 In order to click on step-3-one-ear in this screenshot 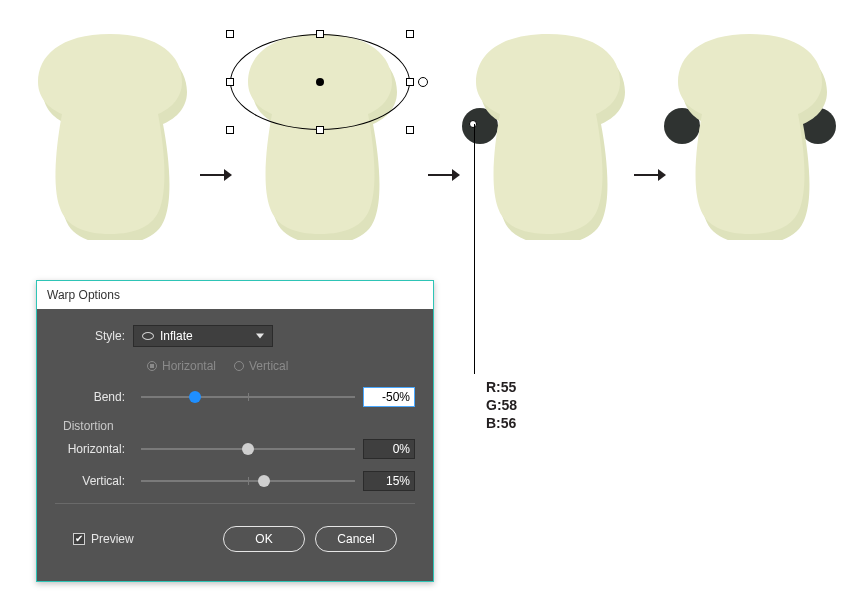, I will do `click(548, 135)`.